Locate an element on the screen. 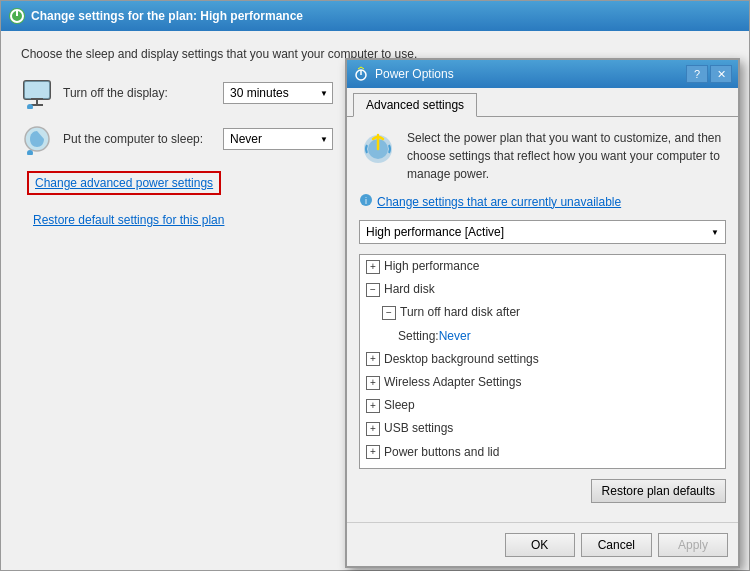  modal-title-icon is located at coordinates (361, 74).